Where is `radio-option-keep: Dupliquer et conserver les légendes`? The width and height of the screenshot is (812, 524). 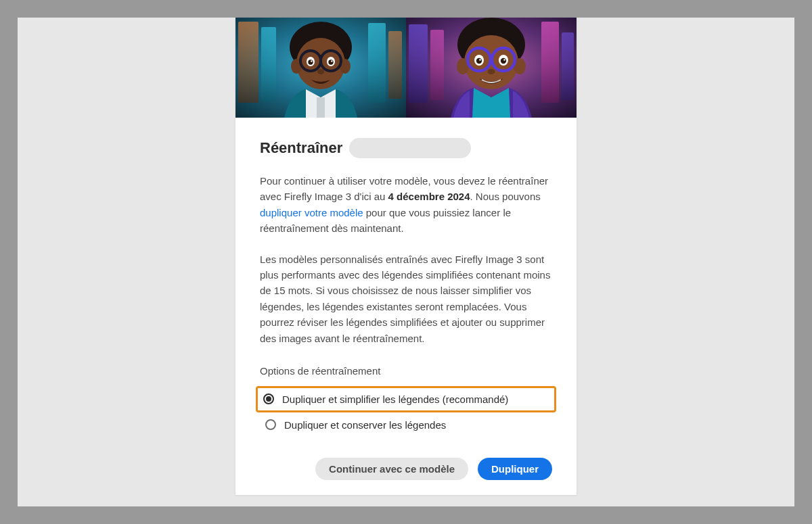 radio-option-keep: Dupliquer et conserver les légendes is located at coordinates (406, 425).